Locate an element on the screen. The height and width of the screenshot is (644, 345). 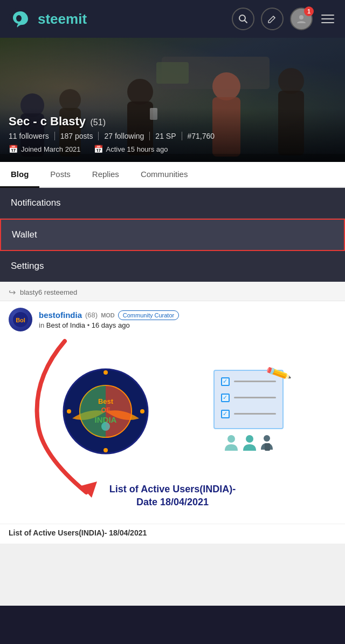
hamburger-menu-button is located at coordinates (328, 19).